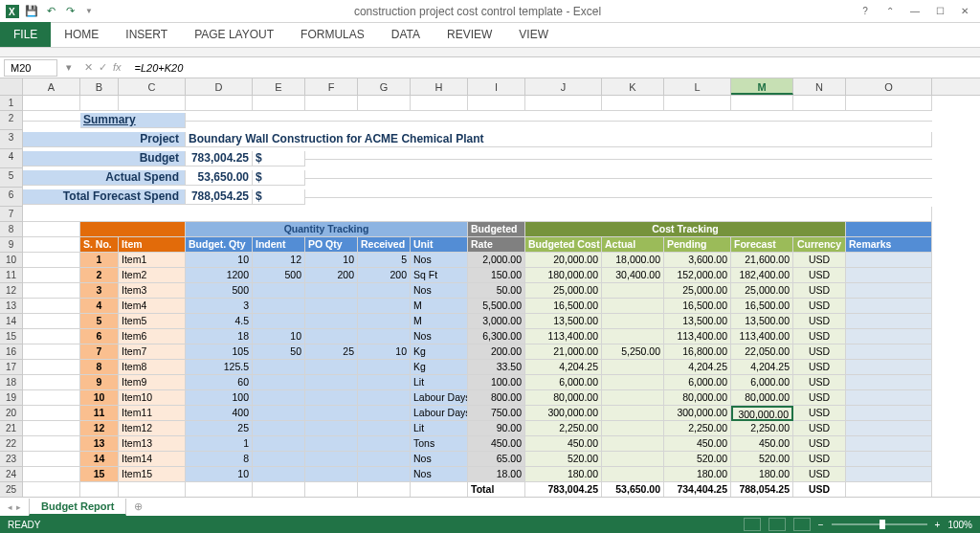 The image size is (980, 533). I want to click on cell-item: Item8, so click(152, 367).